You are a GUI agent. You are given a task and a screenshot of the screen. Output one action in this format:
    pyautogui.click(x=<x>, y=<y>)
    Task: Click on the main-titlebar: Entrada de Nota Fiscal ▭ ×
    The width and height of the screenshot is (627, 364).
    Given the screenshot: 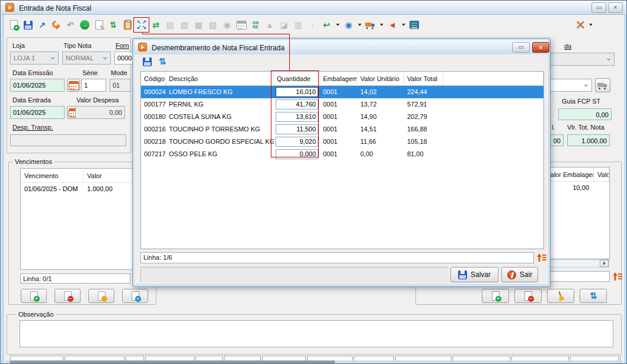 What is the action you would take?
    pyautogui.click(x=314, y=8)
    